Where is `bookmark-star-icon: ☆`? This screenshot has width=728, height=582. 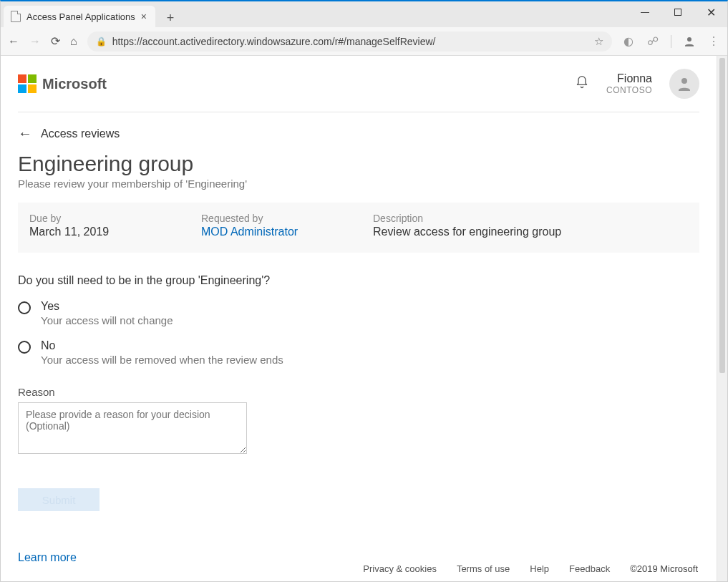
bookmark-star-icon: ☆ is located at coordinates (598, 42).